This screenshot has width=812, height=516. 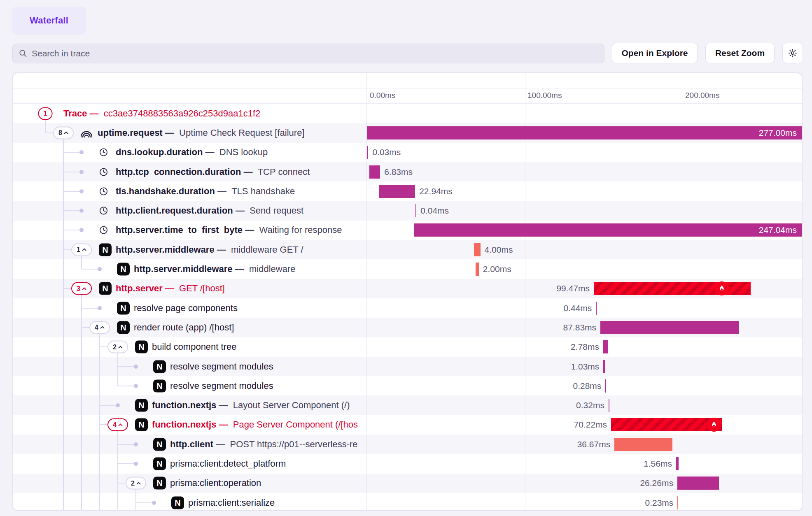 I want to click on sentry-icon-wrap, so click(x=86, y=133).